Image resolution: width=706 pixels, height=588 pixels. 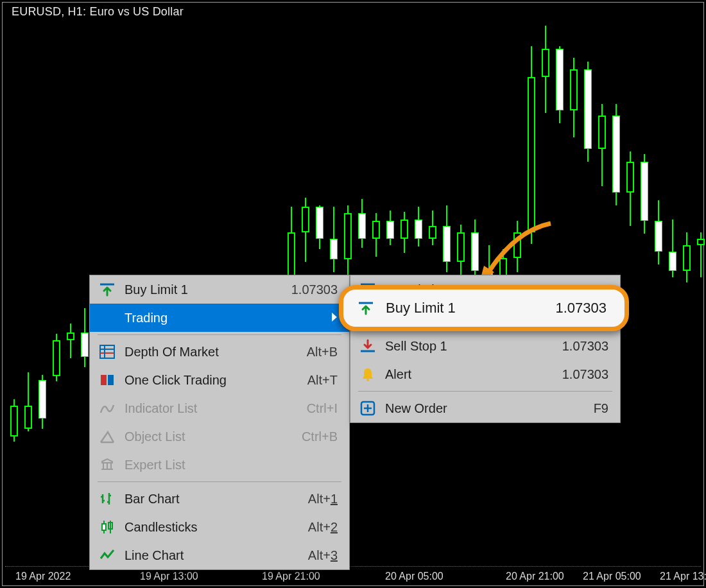 I want to click on x-tick: 20 Apr 05:00, so click(x=415, y=576).